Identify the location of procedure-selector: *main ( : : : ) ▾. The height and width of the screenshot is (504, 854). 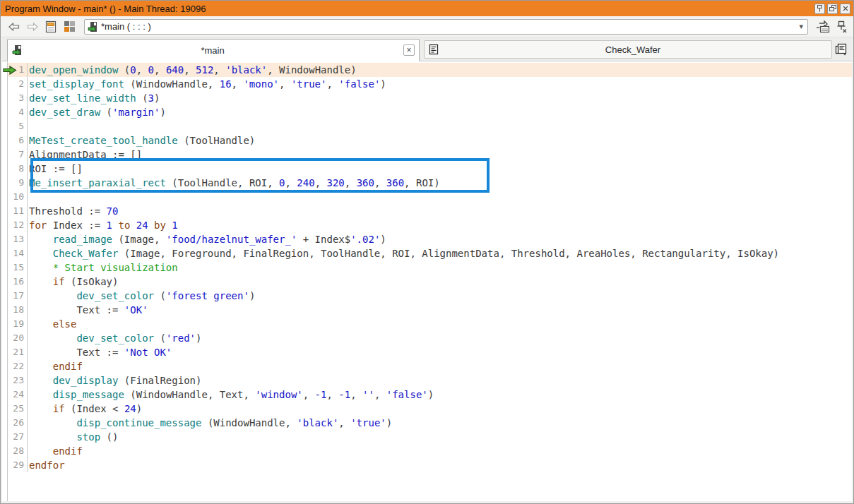
(446, 27).